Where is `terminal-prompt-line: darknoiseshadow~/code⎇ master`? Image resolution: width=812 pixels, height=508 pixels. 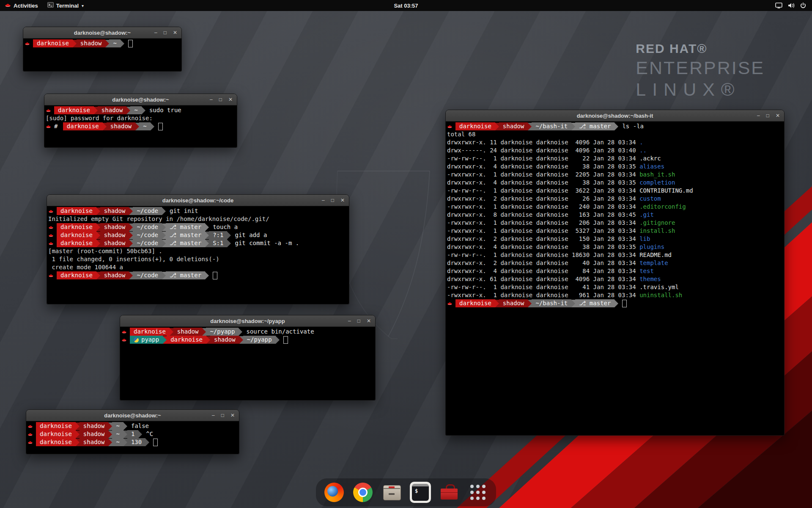
terminal-prompt-line: darknoiseshadow~/code⎇ master is located at coordinates (198, 275).